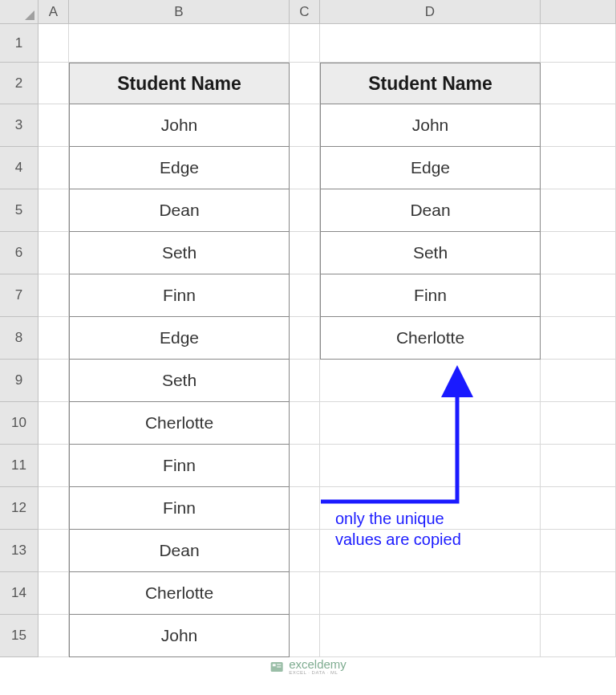  Describe the element at coordinates (54, 551) in the screenshot. I see `cell-a13` at that location.